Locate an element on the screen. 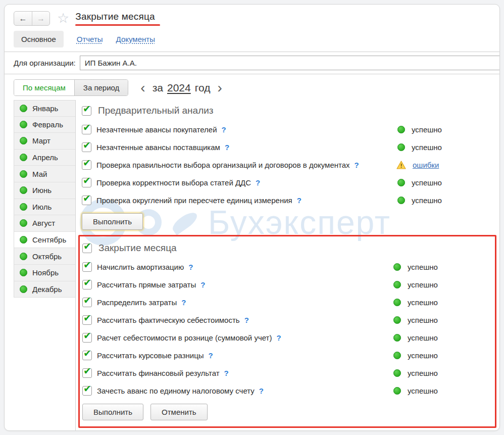 The height and width of the screenshot is (435, 504). sidebar-item-month: Апрель is located at coordinates (44, 158).